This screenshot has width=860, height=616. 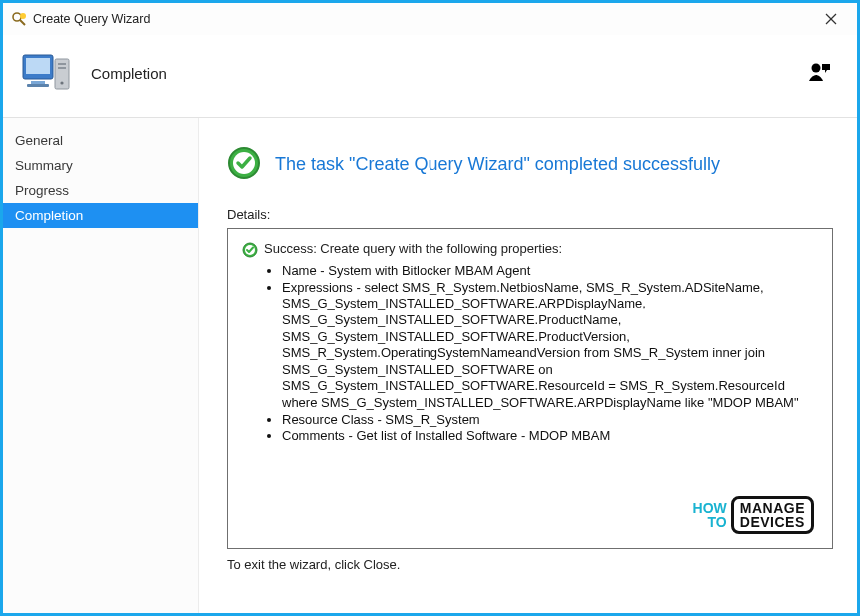 What do you see at coordinates (100, 166) in the screenshot?
I see `sidebar-item-summary: Summary` at bounding box center [100, 166].